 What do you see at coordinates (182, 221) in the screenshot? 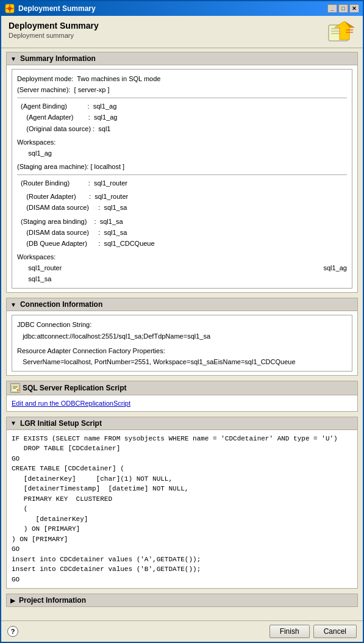
I see `staging-binding-line: (Staging area binding) : sql1_sa` at bounding box center [182, 221].